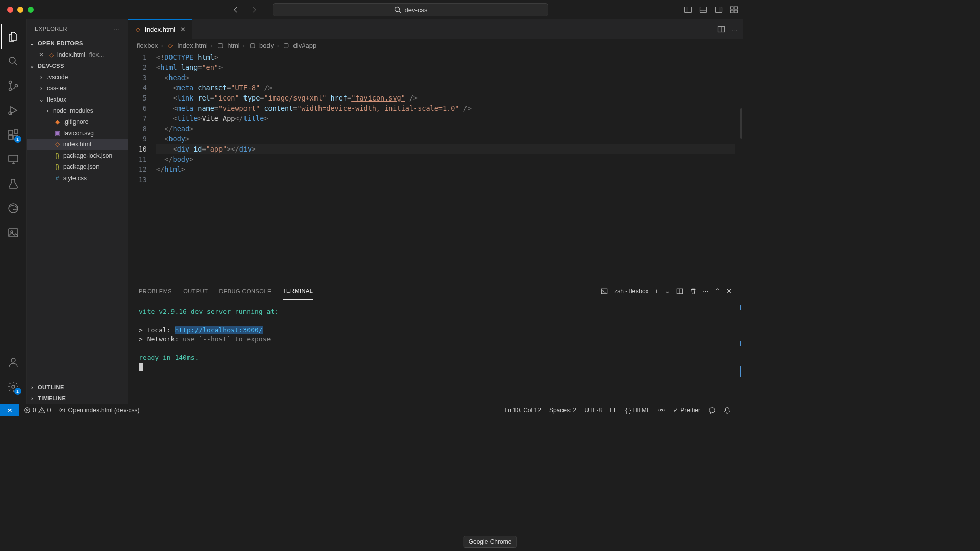 The width and height of the screenshot is (980, 551). Describe the element at coordinates (718, 291) in the screenshot. I see `maximize-panel-icon: ⌃` at that location.